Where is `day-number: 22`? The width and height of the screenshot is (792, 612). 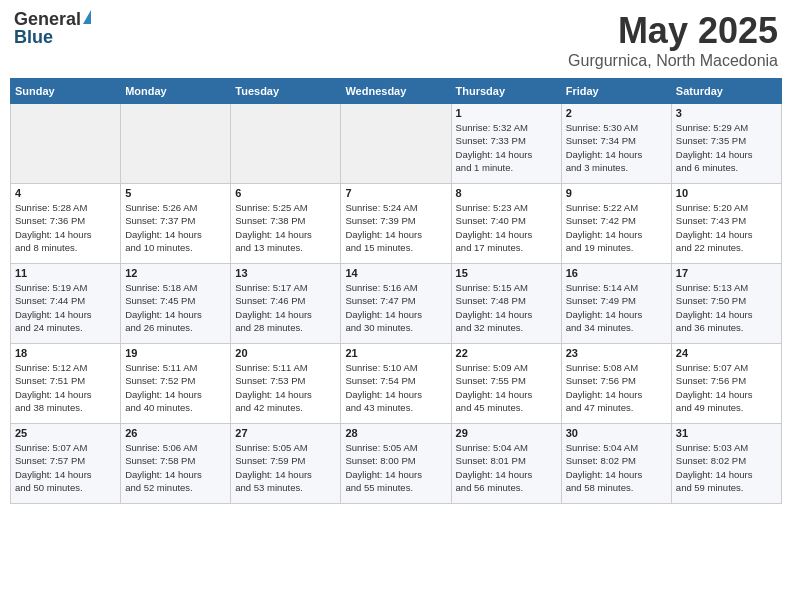
day-number: 22 is located at coordinates (506, 353).